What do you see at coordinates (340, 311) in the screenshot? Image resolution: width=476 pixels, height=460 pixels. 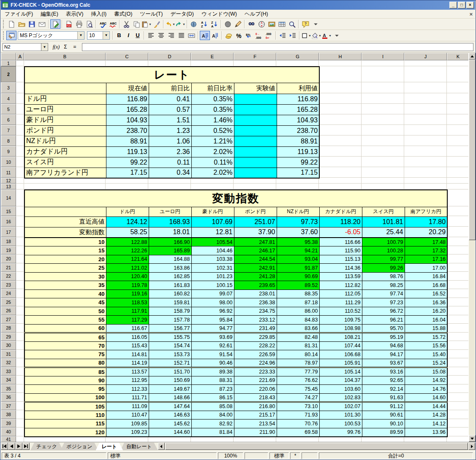 I see `variation-cell: 110.52` at bounding box center [340, 311].